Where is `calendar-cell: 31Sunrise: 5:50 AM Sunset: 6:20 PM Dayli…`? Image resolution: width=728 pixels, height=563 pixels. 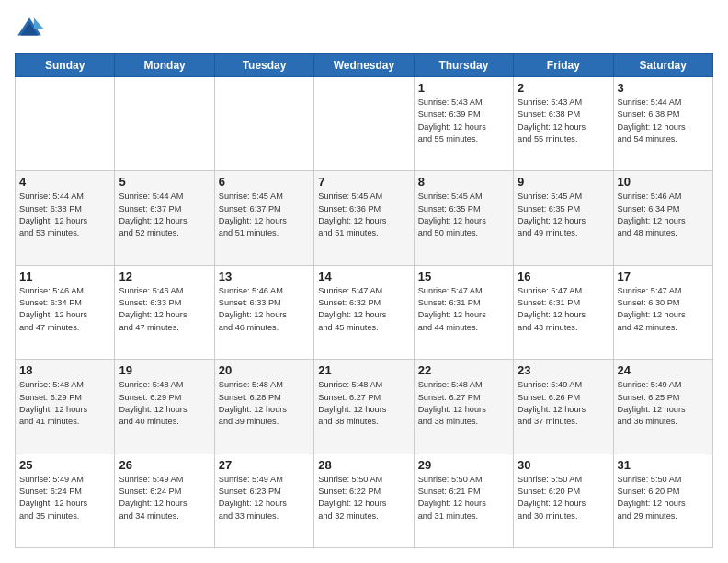 calendar-cell: 31Sunrise: 5:50 AM Sunset: 6:20 PM Dayli… is located at coordinates (663, 500).